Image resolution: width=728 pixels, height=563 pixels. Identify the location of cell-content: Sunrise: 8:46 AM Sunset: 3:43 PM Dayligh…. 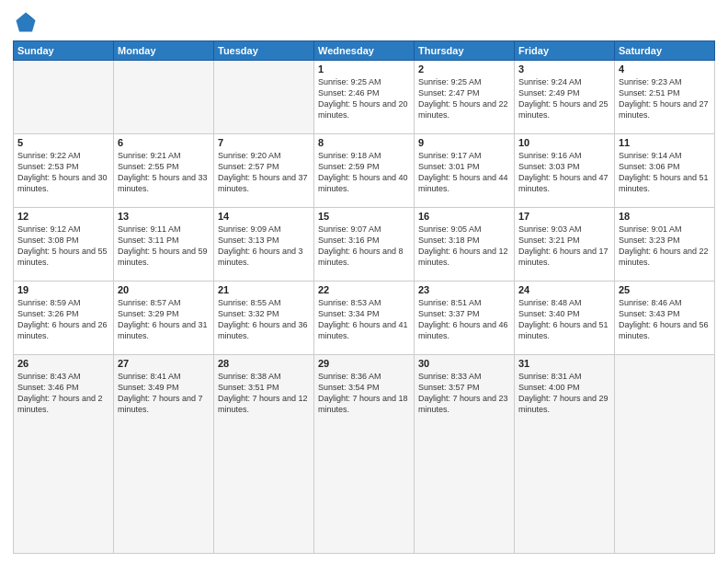
(665, 320).